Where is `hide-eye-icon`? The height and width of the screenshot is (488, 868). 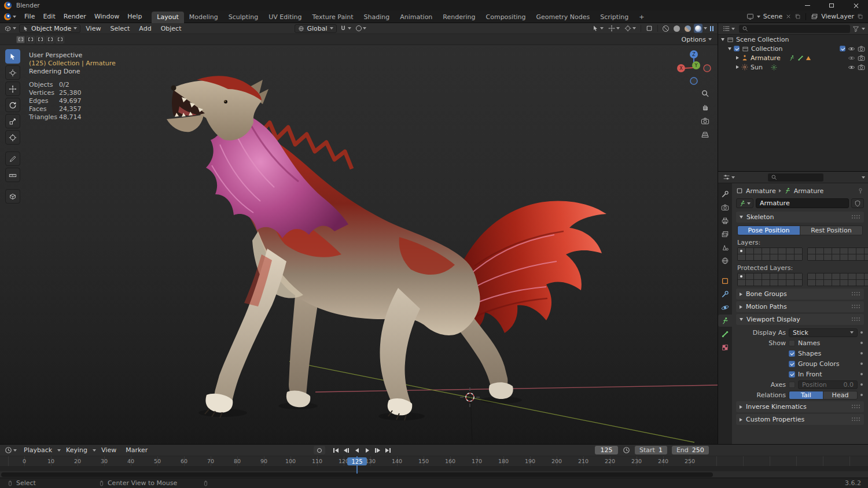 hide-eye-icon is located at coordinates (852, 58).